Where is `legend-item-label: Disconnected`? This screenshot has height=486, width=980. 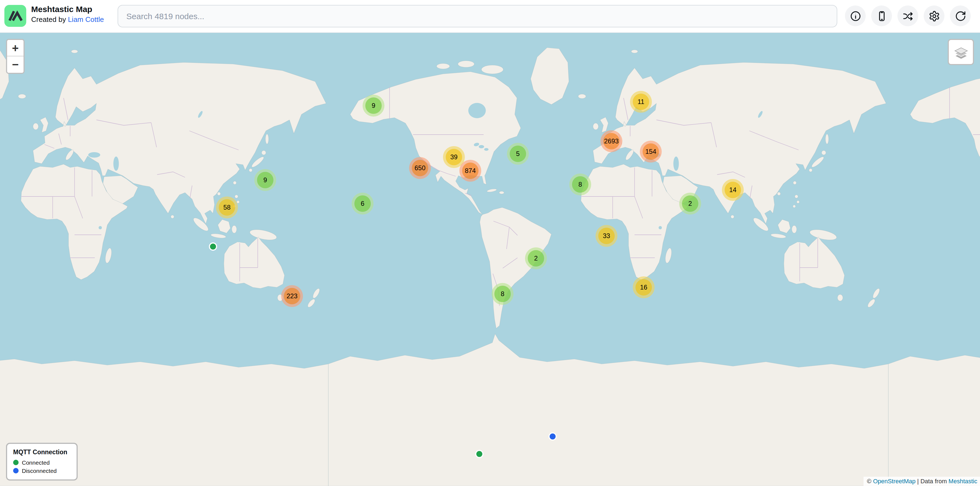 legend-item-label: Disconnected is located at coordinates (40, 470).